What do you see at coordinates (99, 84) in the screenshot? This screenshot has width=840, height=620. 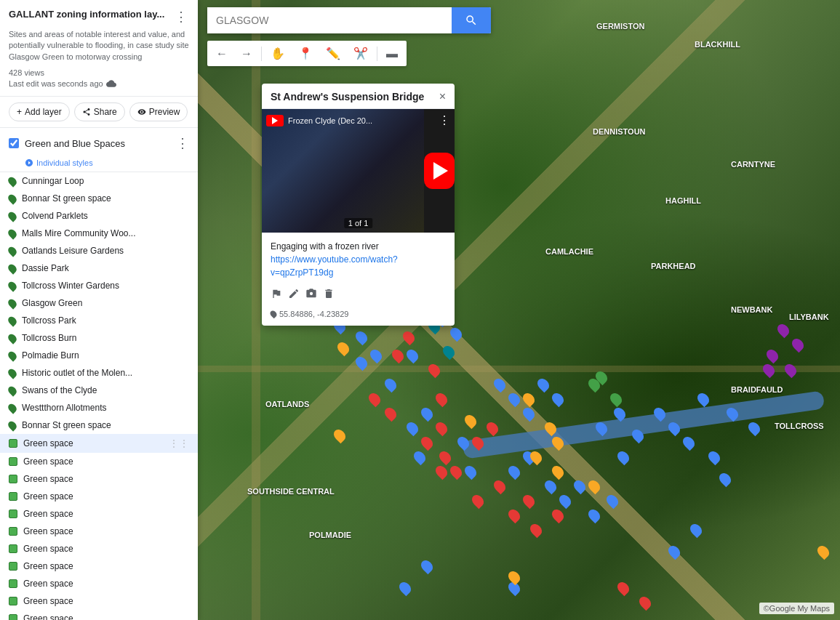 I see `sidebar-edit-row: Last edit was seconds ago` at bounding box center [99, 84].